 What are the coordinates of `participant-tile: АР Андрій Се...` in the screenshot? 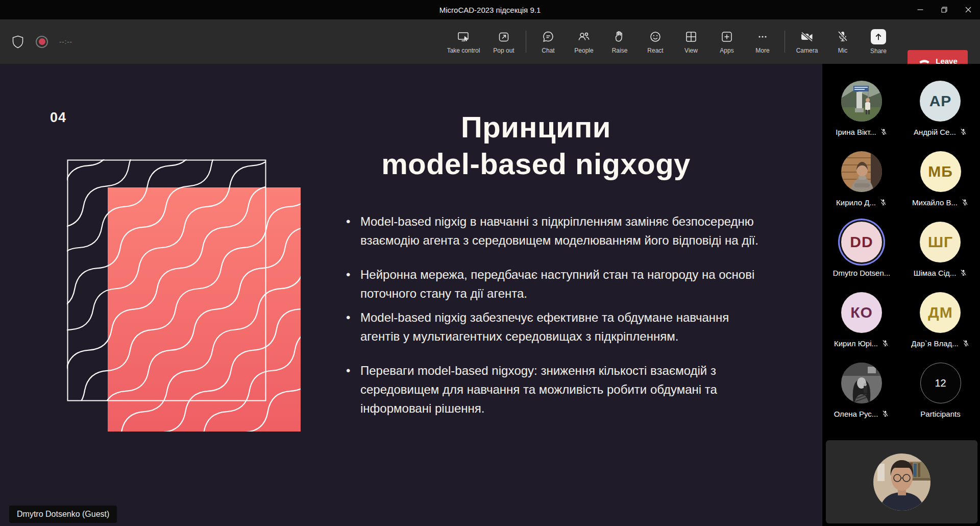 It's located at (940, 113).